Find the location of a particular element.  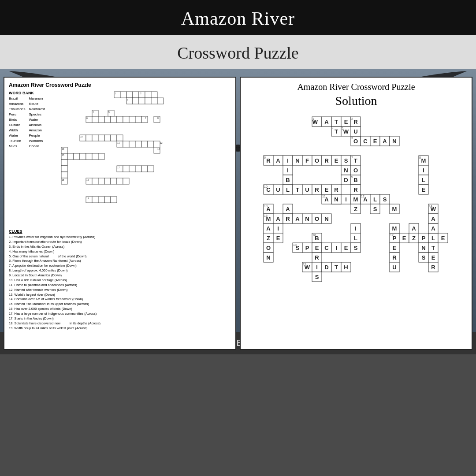

svg-text: 18 is located at coordinates (63, 180).